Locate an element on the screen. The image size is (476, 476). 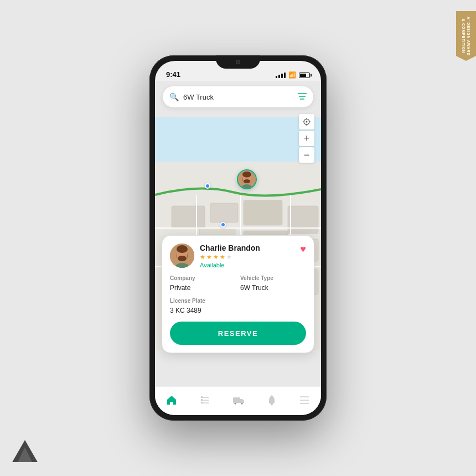
wifi-icon: 📶 is located at coordinates (292, 75).